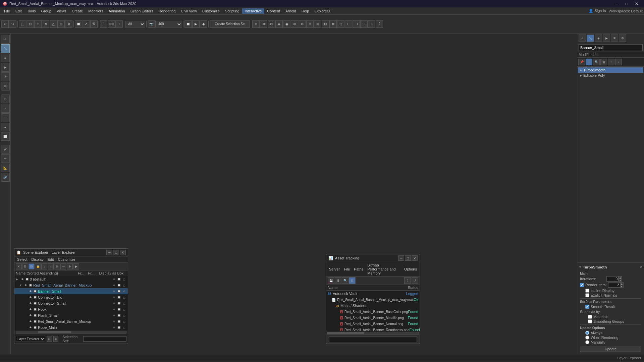 The image size is (644, 362). Describe the element at coordinates (641, 267) in the screenshot. I see `ts-close-btn: ✕` at that location.